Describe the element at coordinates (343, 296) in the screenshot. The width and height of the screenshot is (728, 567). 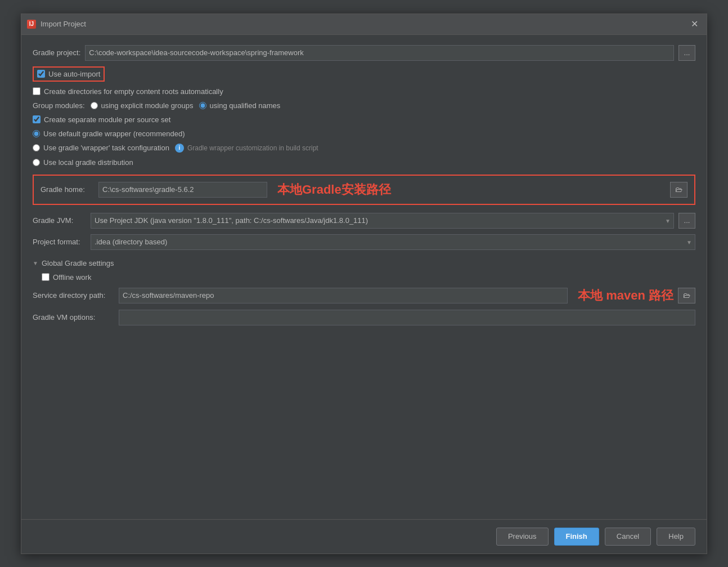
I see `service-directory-input` at that location.